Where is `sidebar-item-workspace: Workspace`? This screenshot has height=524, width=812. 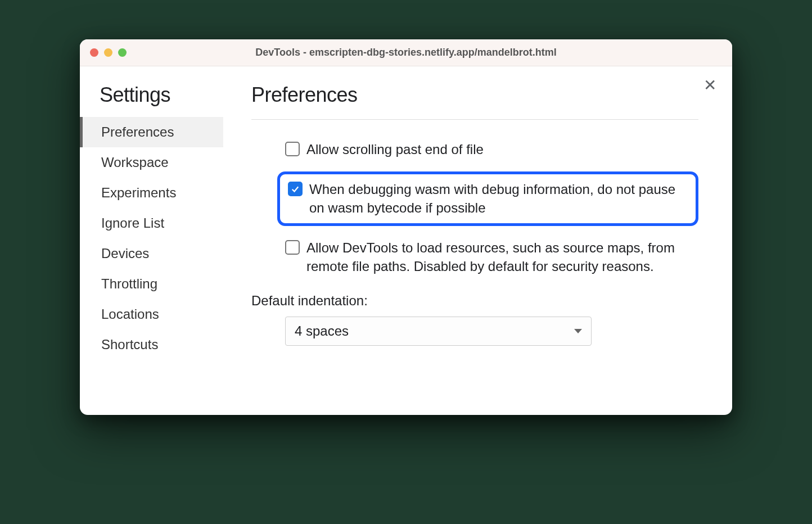 sidebar-item-workspace: Workspace is located at coordinates (152, 162).